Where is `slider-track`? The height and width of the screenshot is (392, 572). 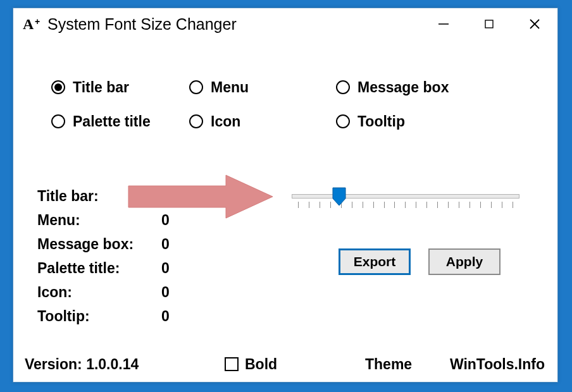 slider-track is located at coordinates (406, 196).